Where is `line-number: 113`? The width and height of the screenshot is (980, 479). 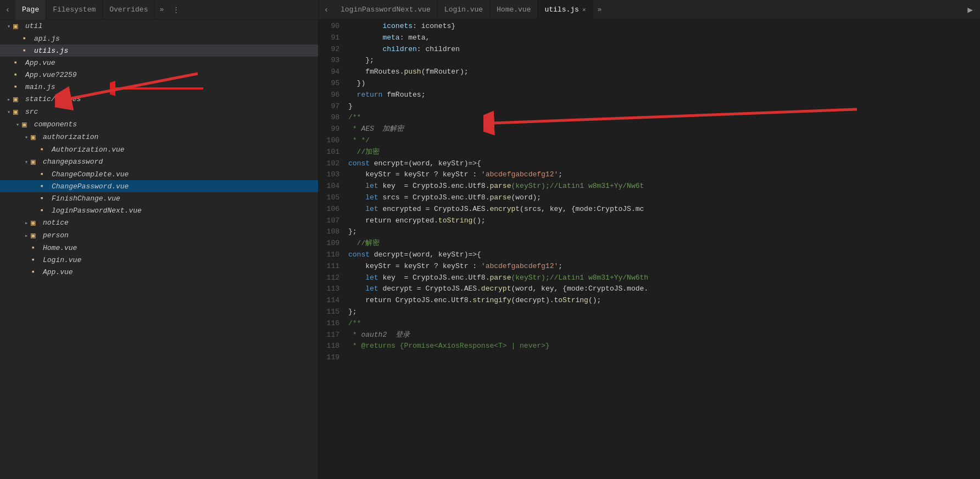
line-number: 113 is located at coordinates (329, 289).